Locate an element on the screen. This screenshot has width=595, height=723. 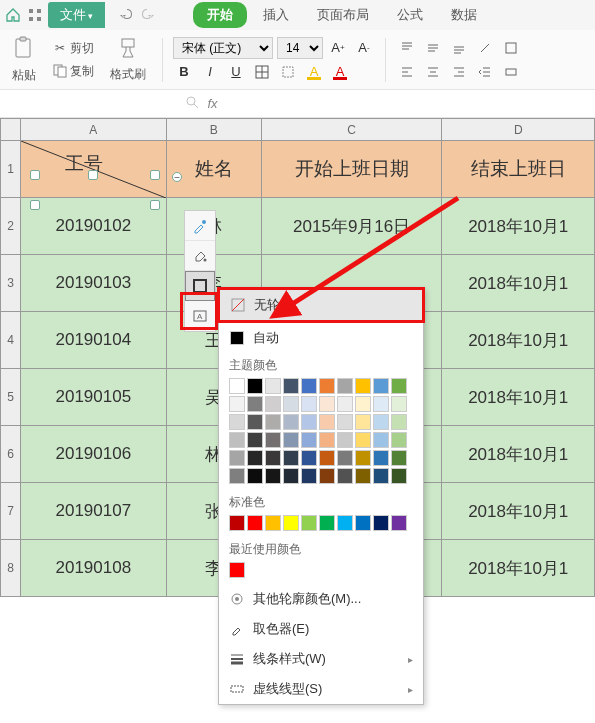
align-center-button is located at coordinates (433, 72).